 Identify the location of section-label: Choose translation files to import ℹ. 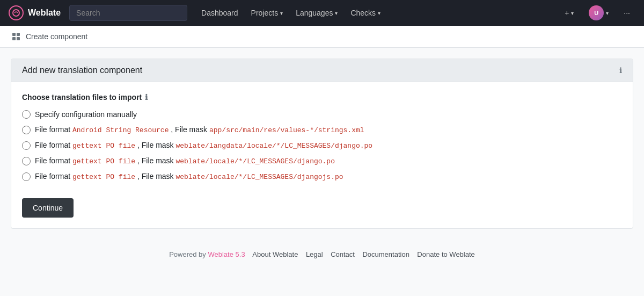
(322, 97).